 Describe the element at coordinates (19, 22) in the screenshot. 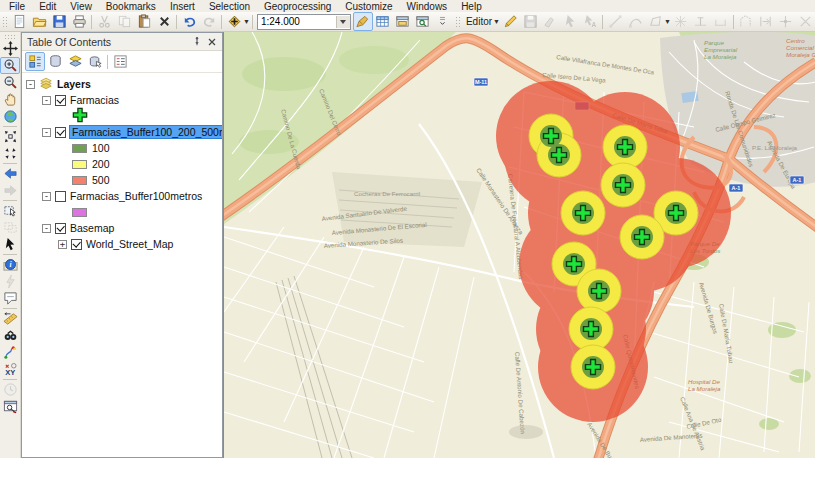

I see `new-map-button` at that location.